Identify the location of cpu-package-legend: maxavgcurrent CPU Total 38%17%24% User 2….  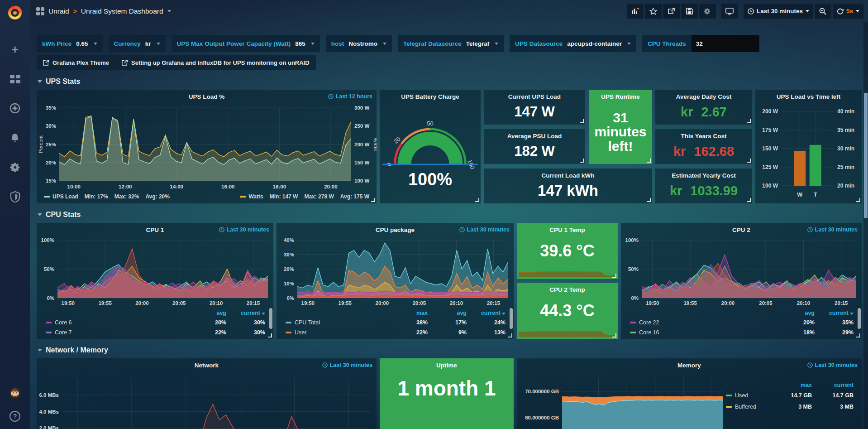
(395, 323).